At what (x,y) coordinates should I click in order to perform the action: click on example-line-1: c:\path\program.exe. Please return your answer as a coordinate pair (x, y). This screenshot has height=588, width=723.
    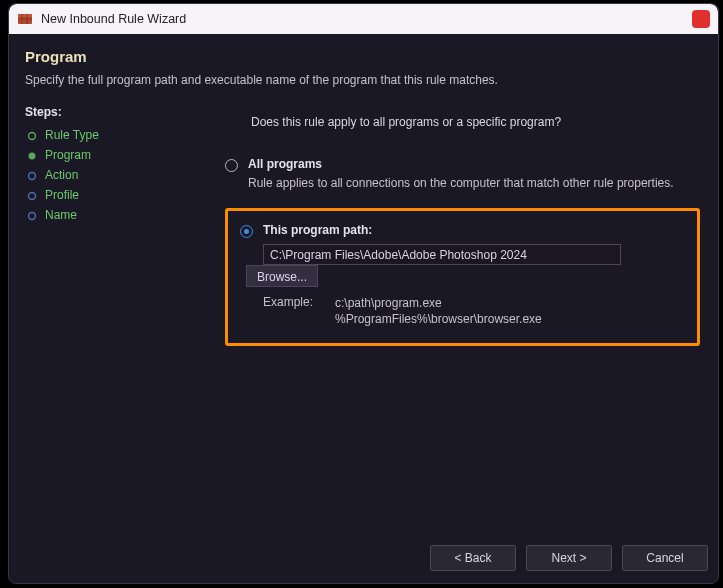
    Looking at the image, I should click on (388, 303).